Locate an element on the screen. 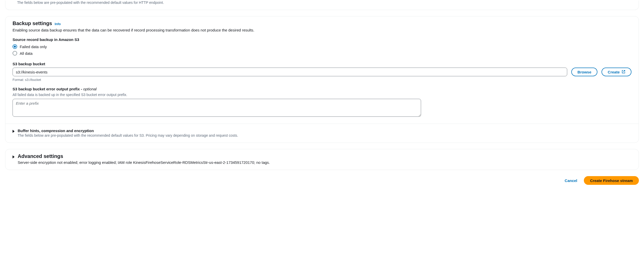 The width and height of the screenshot is (644, 278). backup-info-link: Info is located at coordinates (58, 24).